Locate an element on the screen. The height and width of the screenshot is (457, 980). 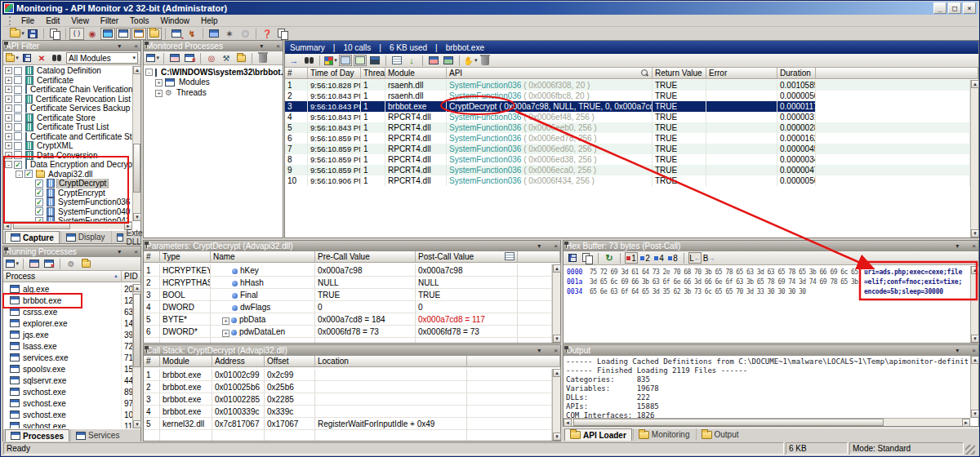
delete-all-button is located at coordinates (485, 60).